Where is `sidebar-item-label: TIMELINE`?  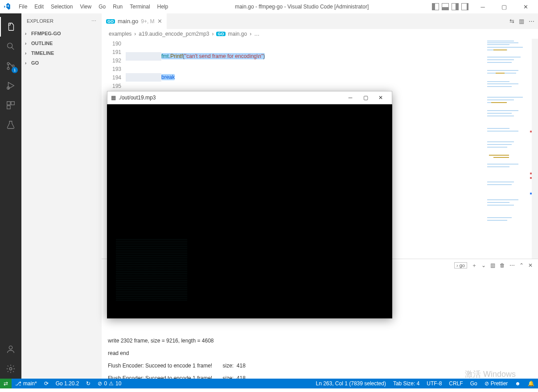 sidebar-item-label: TIMELINE is located at coordinates (43, 53).